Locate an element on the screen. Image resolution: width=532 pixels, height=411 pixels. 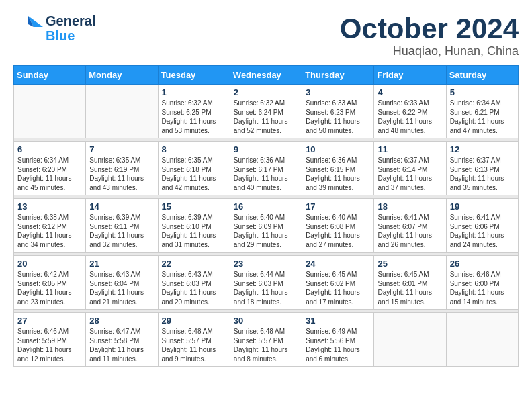
day-detail: Sunrise: 6:41 AMSunset: 6:06 PMDaylight:… is located at coordinates (482, 231).